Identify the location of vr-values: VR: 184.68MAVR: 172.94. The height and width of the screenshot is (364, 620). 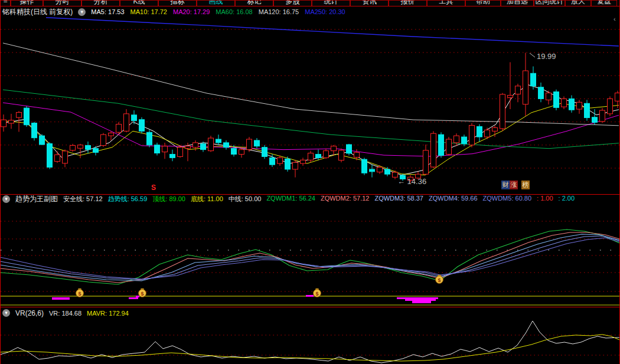
(89, 313).